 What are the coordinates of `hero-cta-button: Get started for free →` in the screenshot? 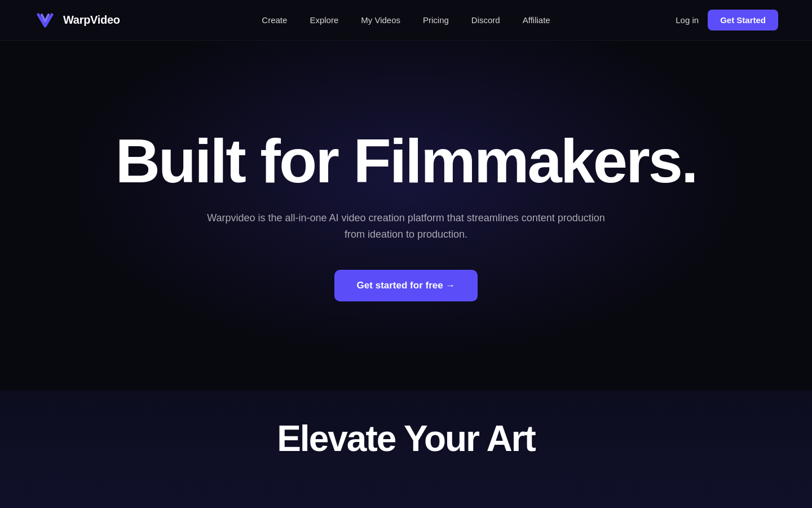 It's located at (406, 286).